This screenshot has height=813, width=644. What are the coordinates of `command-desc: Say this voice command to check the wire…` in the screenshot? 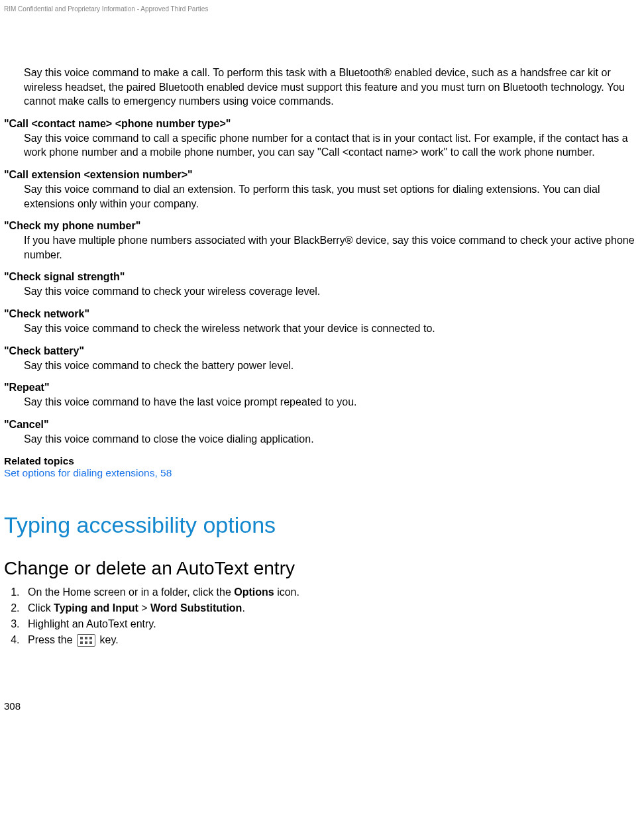 It's located at (332, 329).